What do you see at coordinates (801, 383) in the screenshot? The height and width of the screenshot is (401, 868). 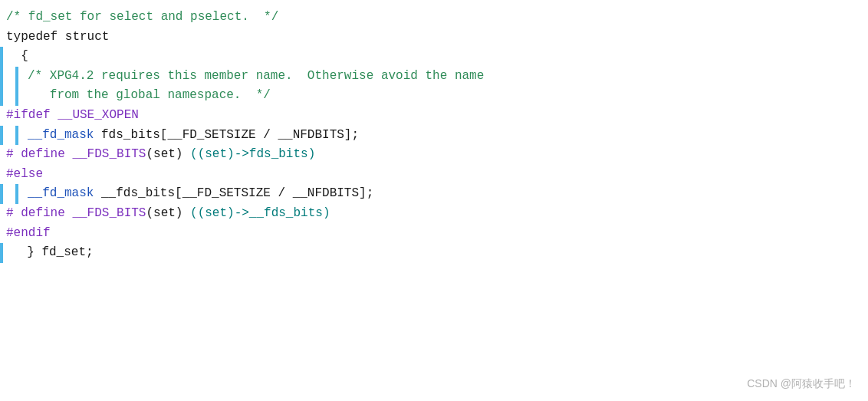 I see `watermark: CSDN @阿猿收手吧！` at bounding box center [801, 383].